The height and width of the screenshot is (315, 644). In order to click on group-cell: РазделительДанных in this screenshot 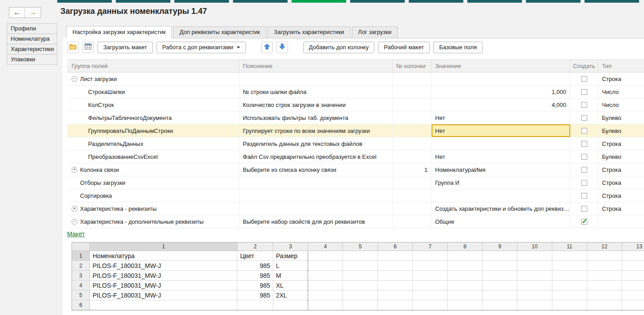, I will do `click(153, 144)`.